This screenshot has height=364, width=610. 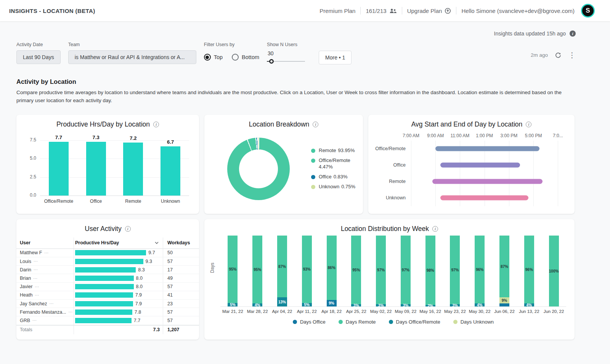 What do you see at coordinates (357, 322) in the screenshot?
I see `legend-item: Days Remote` at bounding box center [357, 322].